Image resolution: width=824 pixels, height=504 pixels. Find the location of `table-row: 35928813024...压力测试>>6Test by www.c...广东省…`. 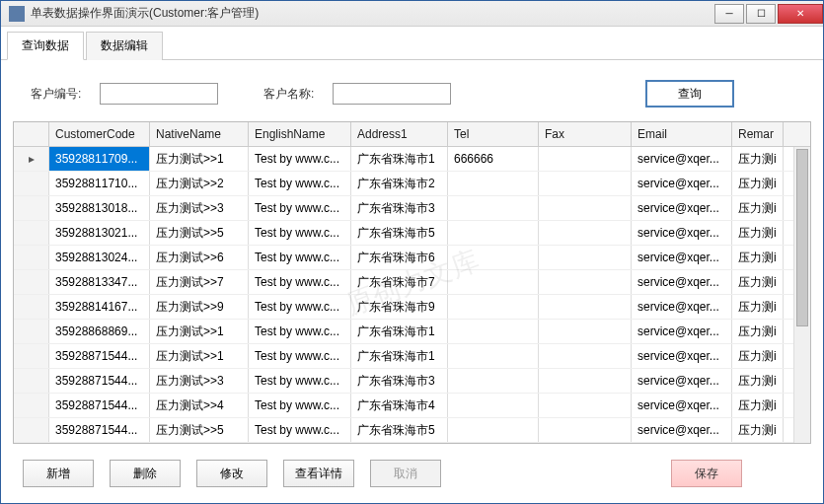

table-row: 35928813024...压力测试>>6Test by www.c...广东省… is located at coordinates (412, 258).